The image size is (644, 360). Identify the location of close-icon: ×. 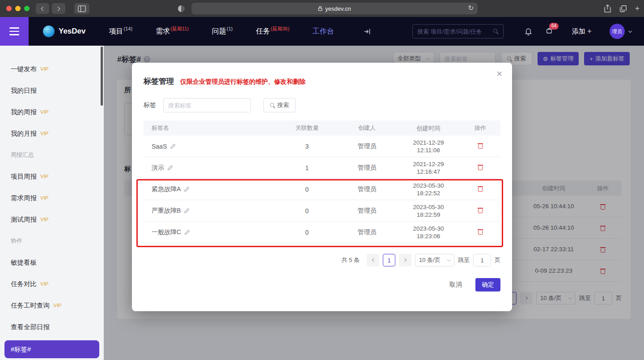
(499, 74).